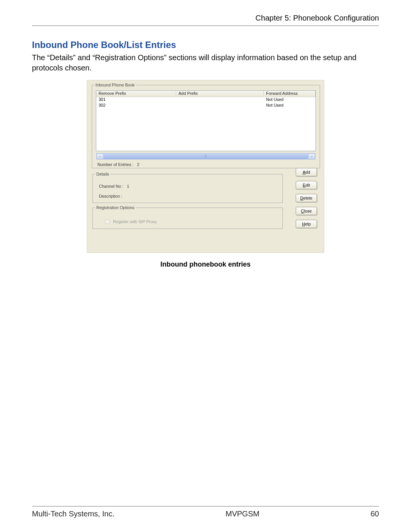 This screenshot has height=532, width=411. I want to click on scroll-left-icon: ‹, so click(100, 156).